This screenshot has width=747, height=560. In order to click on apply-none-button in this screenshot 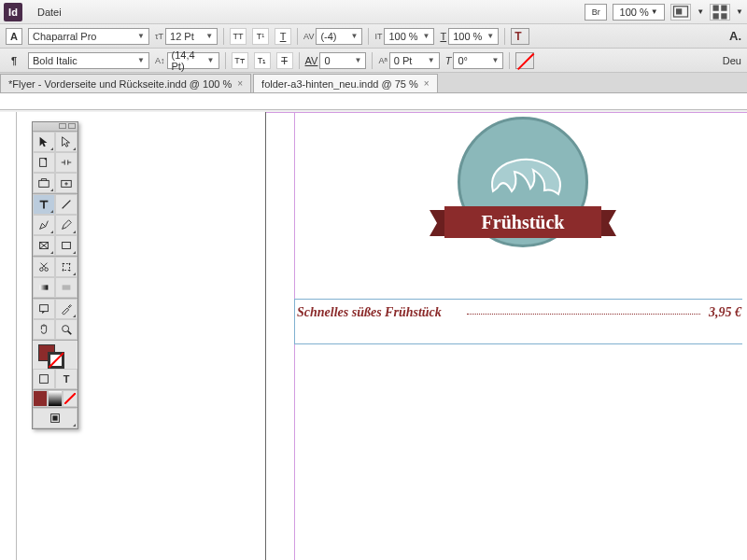, I will do `click(70, 399)`.